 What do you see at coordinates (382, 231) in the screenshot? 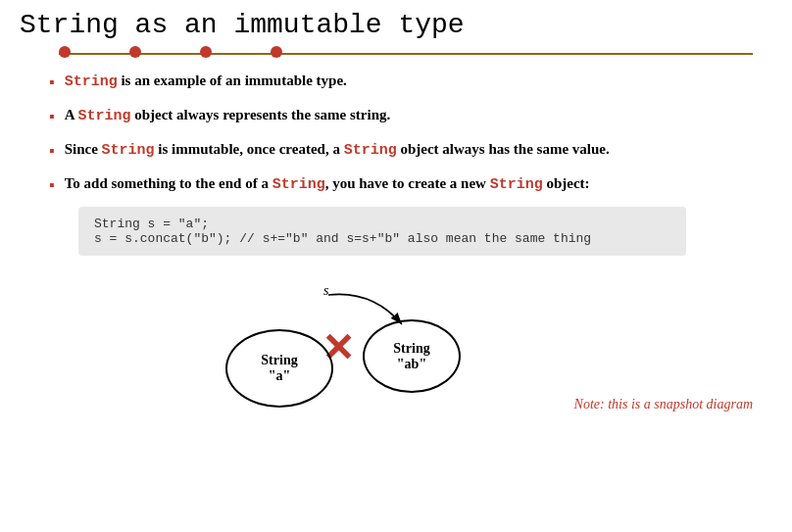
I see `code-block: String s = "a"; s = s.concat("b"); // s+…` at bounding box center [382, 231].